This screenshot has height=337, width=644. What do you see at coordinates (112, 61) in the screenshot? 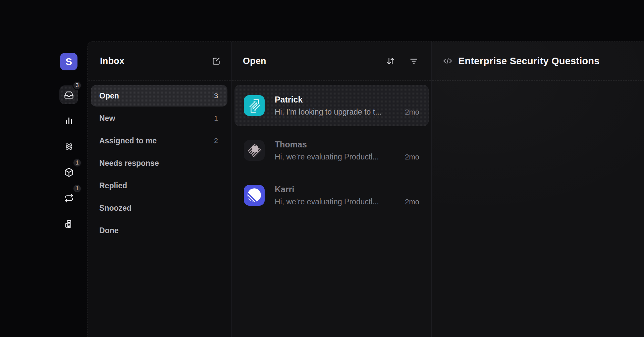
I see `inbox-panel-title: Inbox` at bounding box center [112, 61].